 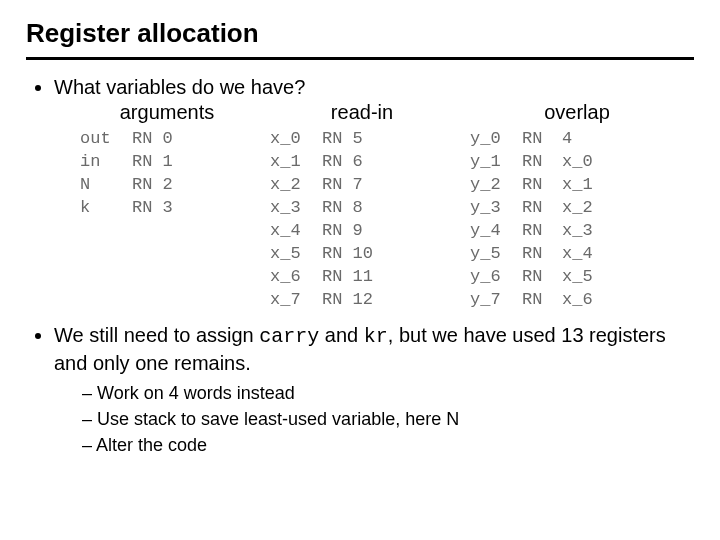 I want to click on table-overlap: y_0RN4y_1RNx_0y_2RNx_1y_3RNx_2y_4RNx_3y_…, so click(x=532, y=220).